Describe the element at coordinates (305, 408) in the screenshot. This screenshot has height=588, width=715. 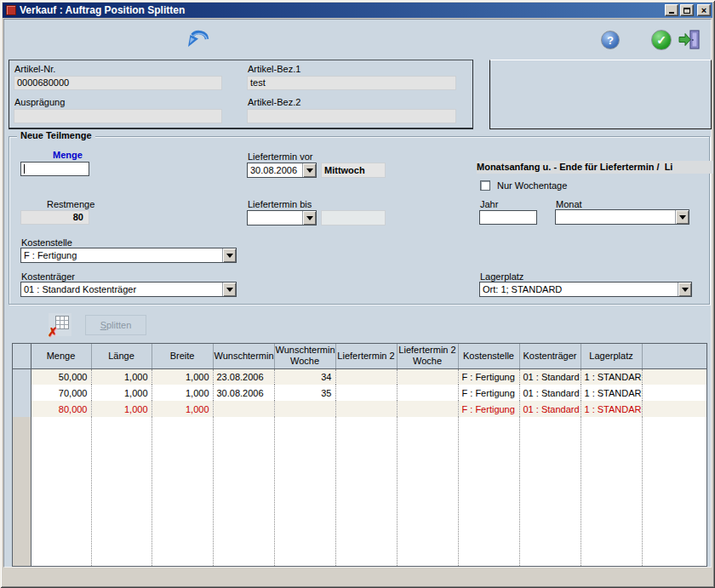
I see `cell-wunschtermin-woche` at that location.